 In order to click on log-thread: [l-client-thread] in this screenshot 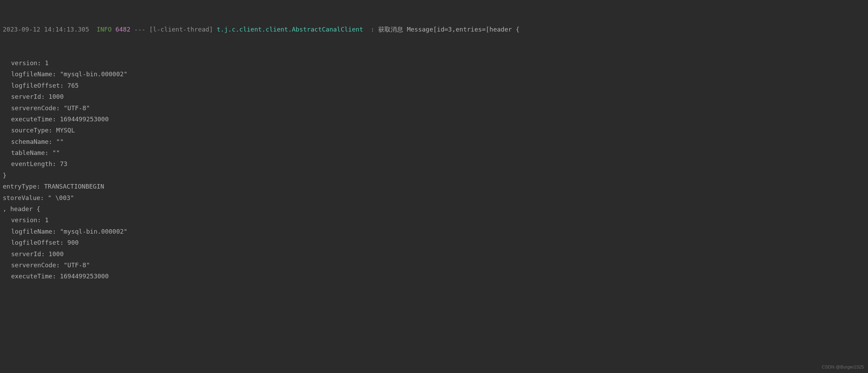, I will do `click(181, 29)`.